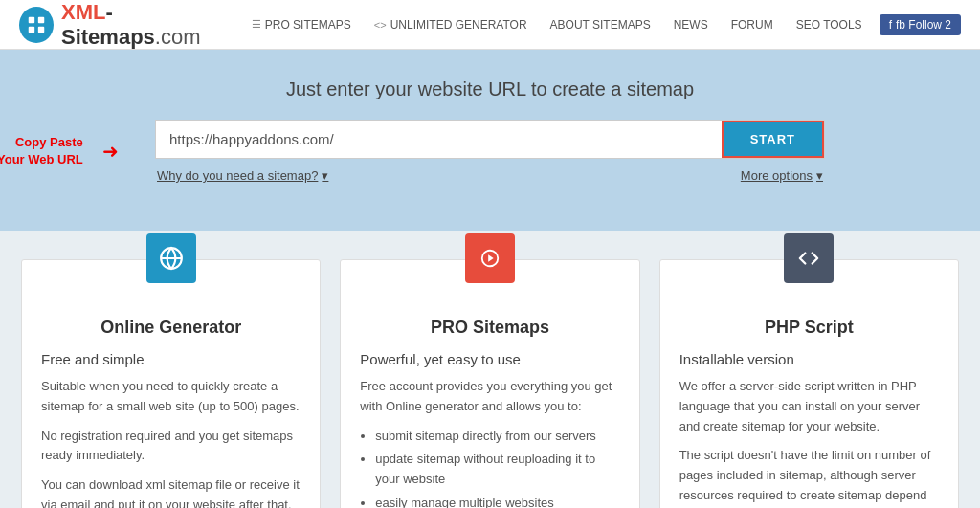 This screenshot has height=508, width=980. Describe the element at coordinates (490, 25) in the screenshot. I see `header: XML-Sitemaps.com ☰ PRO SITEMAPS <> UNLIM…` at that location.